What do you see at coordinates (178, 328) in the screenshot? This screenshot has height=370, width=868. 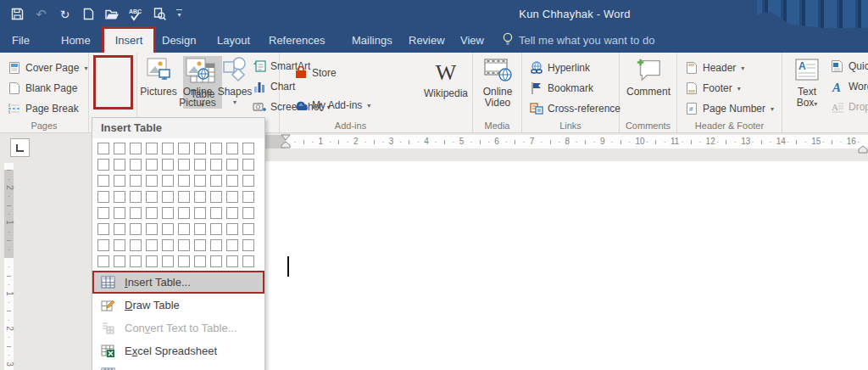 I see `menu-item-convert-text-to-table: Convert Text to Table...` at bounding box center [178, 328].